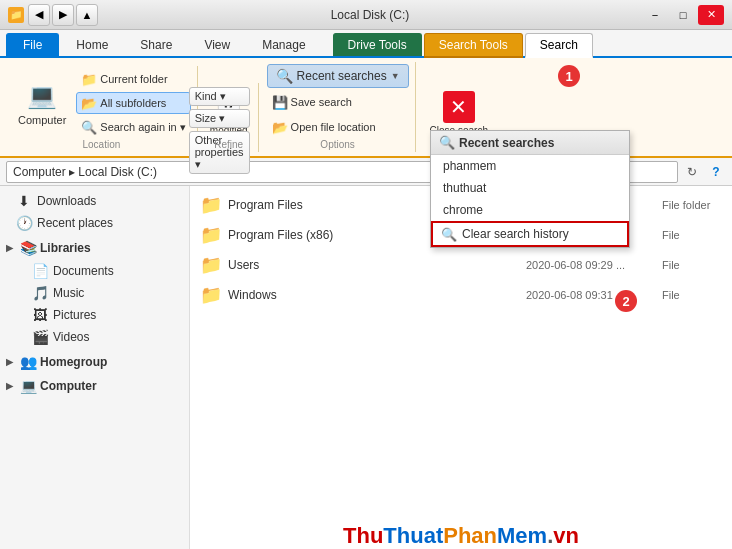  What do you see at coordinates (134, 79) in the screenshot?
I see `current-folder-btn: 📁 Current folder` at bounding box center [134, 79].